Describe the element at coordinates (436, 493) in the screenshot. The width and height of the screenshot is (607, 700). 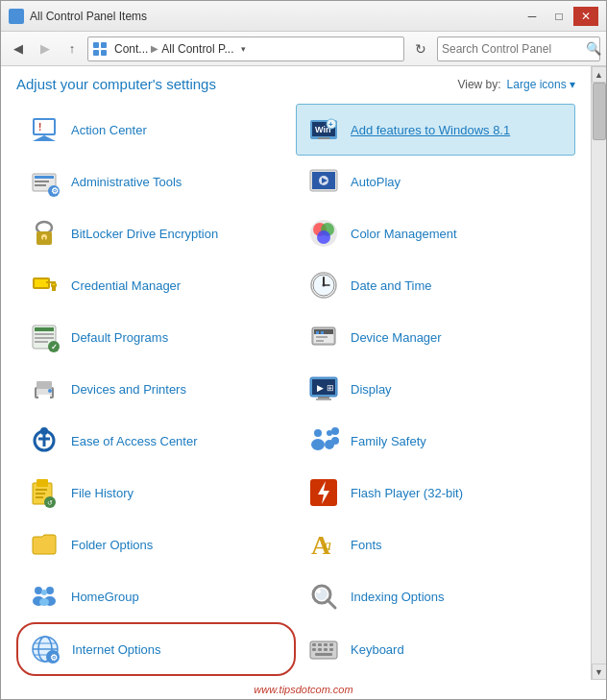
I see `item-flash: Flash Player (32-bit)` at that location.